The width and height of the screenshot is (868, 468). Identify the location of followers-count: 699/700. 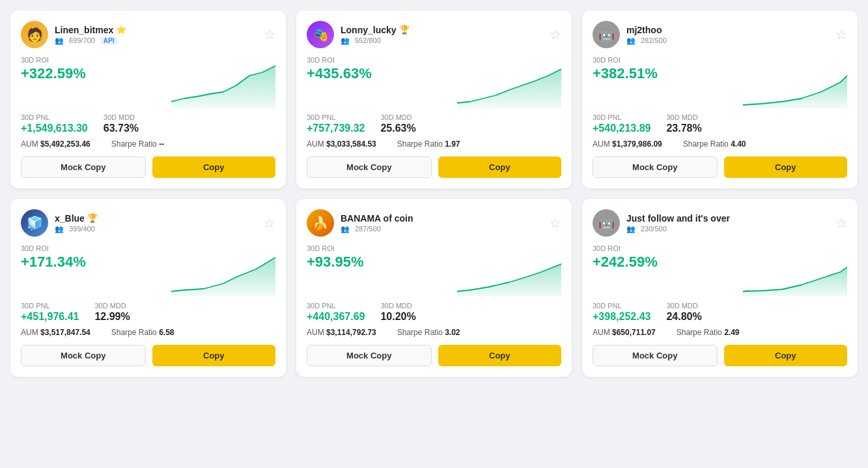
(82, 40).